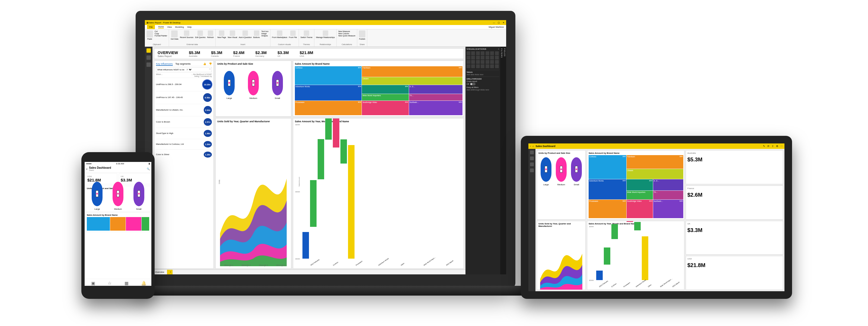 The height and width of the screenshot is (326, 868). What do you see at coordinates (151, 27) in the screenshot?
I see `ribbon-tab-file: File` at bounding box center [151, 27].